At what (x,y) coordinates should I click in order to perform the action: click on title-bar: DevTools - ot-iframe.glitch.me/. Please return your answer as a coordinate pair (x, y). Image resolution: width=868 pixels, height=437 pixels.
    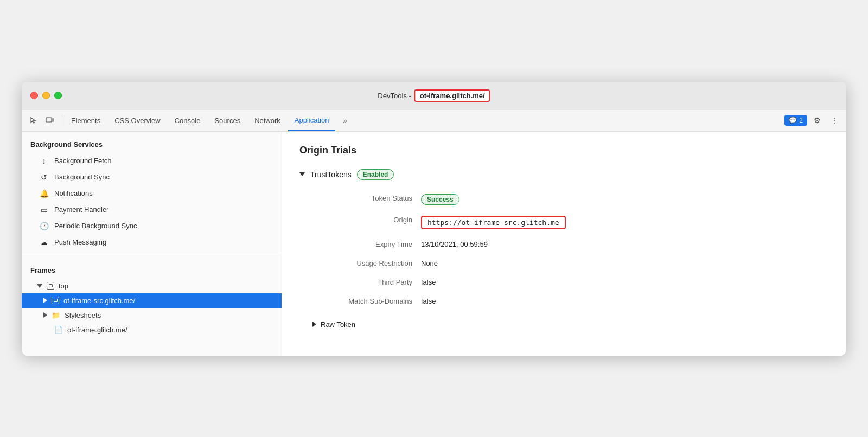
    Looking at the image, I should click on (434, 96).